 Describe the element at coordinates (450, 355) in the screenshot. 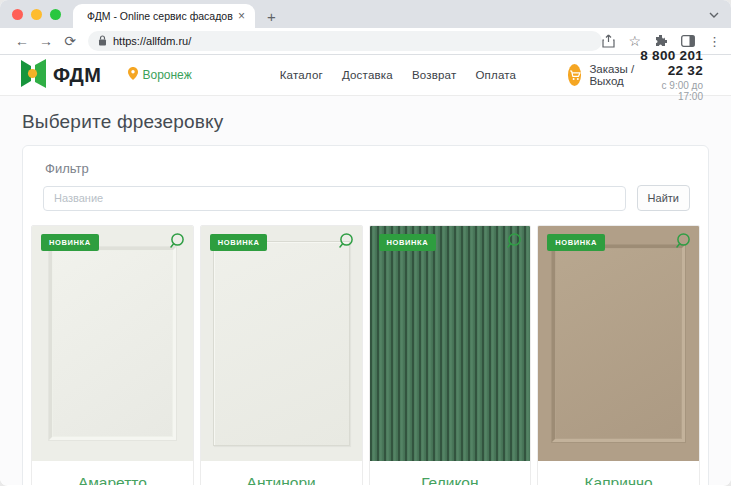

I see `product-card: НОВИНКА Геликон` at that location.